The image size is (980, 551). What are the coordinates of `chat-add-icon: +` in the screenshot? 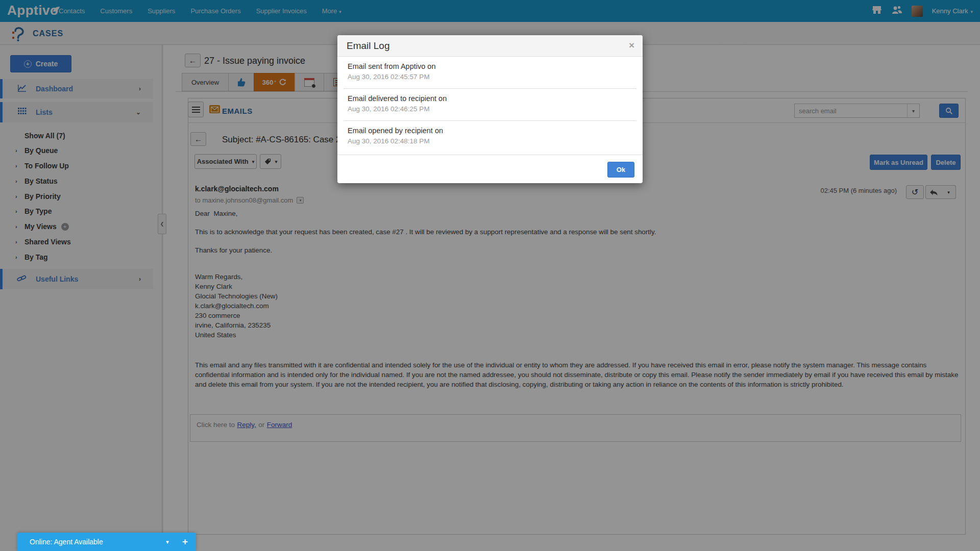 It's located at (185, 542).